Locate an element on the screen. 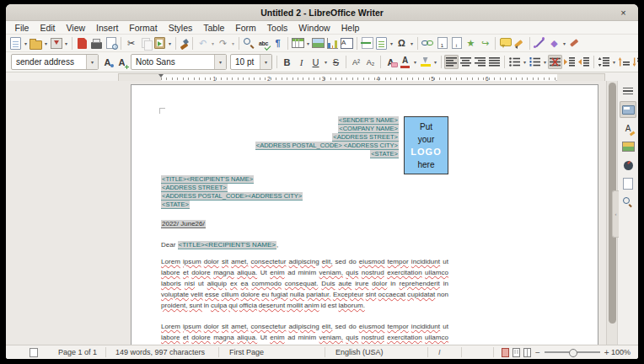 The width and height of the screenshot is (644, 364). placeholder-field: <STATE> is located at coordinates (384, 154).